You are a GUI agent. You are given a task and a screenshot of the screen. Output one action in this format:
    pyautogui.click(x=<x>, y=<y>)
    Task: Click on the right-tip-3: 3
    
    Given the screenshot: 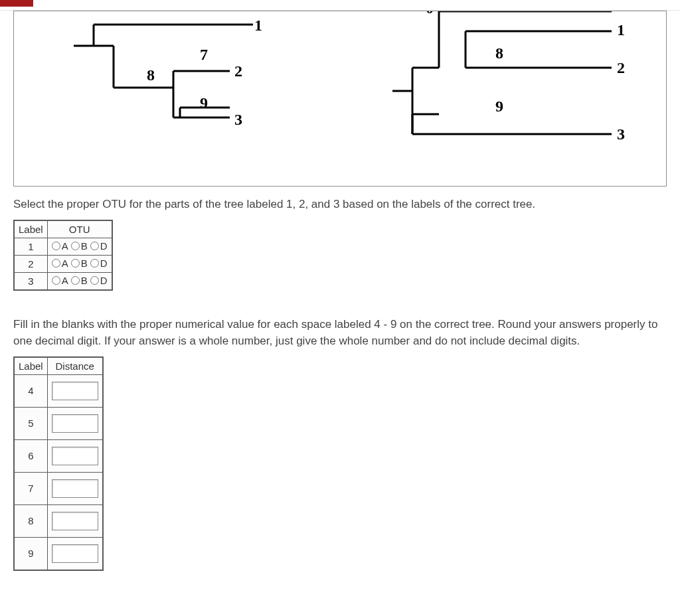 What is the action you would take?
    pyautogui.click(x=621, y=134)
    